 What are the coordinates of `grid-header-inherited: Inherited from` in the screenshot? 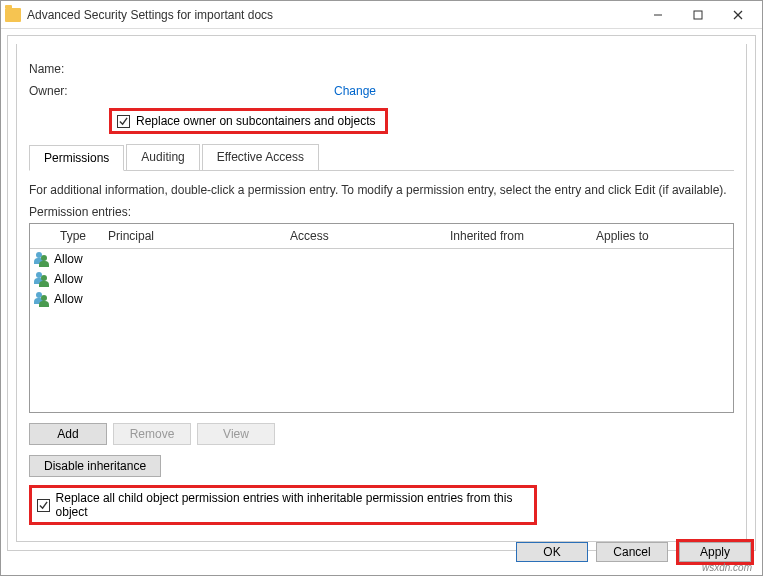 It's located at (517, 236).